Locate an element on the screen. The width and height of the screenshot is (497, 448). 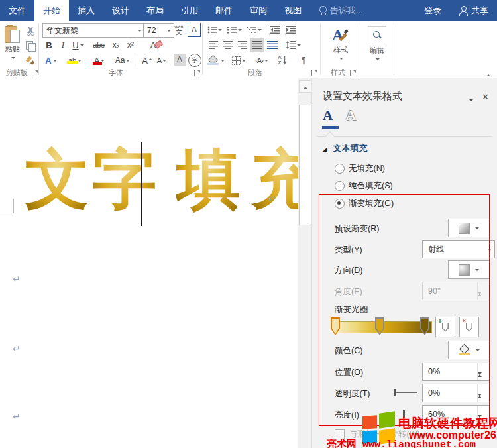
bold-button: B is located at coordinates (49, 45).